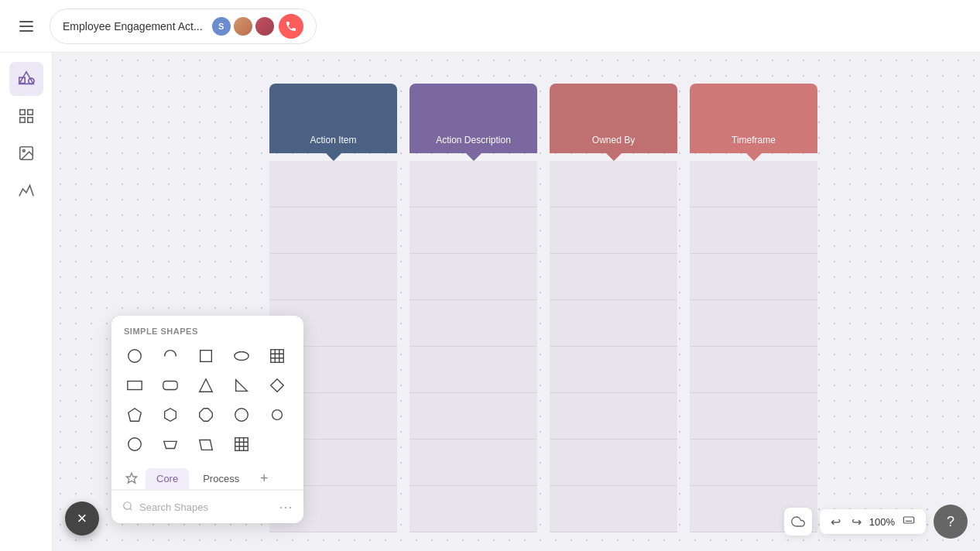  Describe the element at coordinates (291, 26) in the screenshot. I see `phone-icon` at that location.